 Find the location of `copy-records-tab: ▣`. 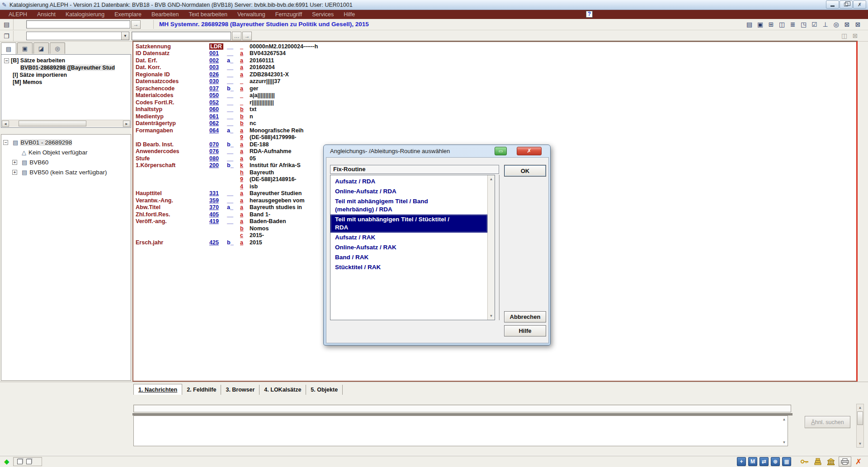

copy-records-tab: ▣ is located at coordinates (25, 48).